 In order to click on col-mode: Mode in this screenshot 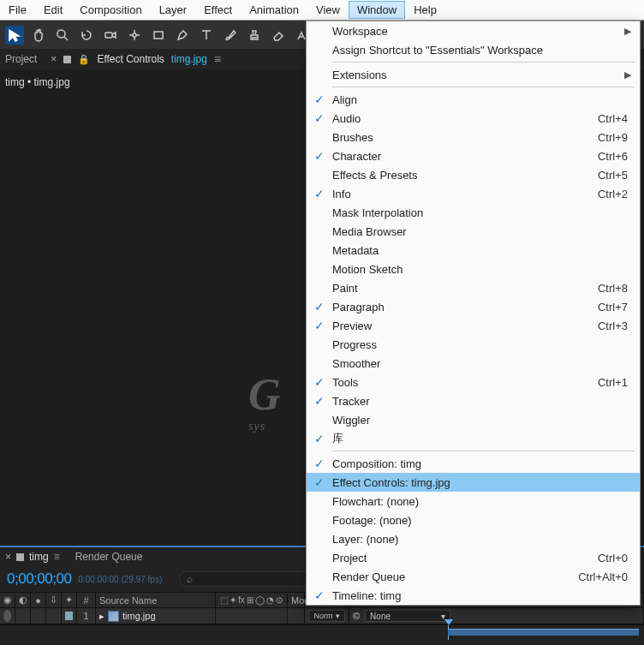, I will do `click(296, 600)`.